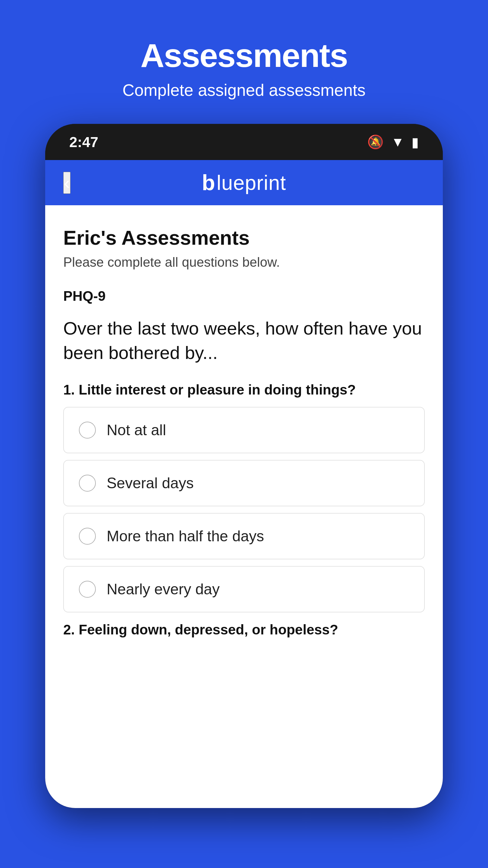 This screenshot has width=488, height=868. Describe the element at coordinates (376, 142) in the screenshot. I see `bell-muted-icon: 🔕` at that location.